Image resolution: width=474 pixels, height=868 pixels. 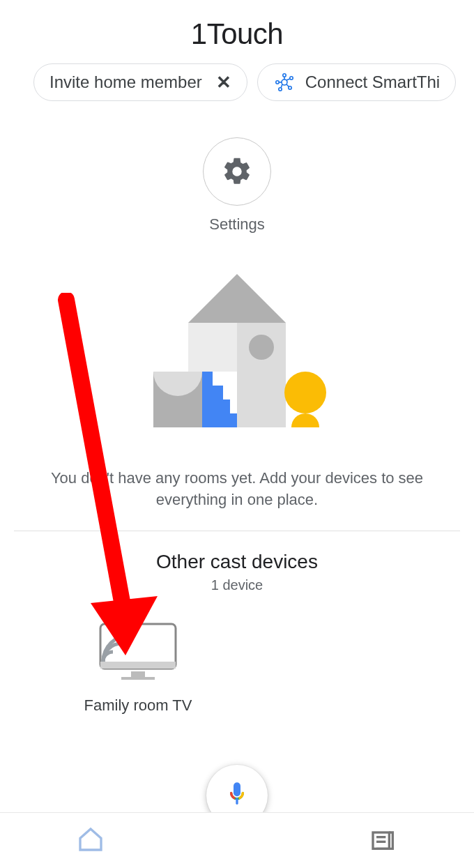 I want to click on other-cast-devices-section: Other cast devices 1 device, so click(x=237, y=566).